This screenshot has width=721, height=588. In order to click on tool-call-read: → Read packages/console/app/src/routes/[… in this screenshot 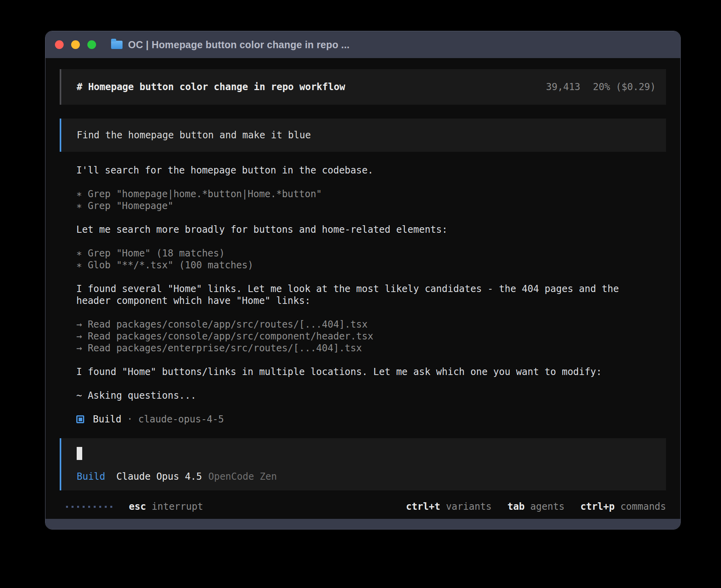, I will do `click(357, 324)`.